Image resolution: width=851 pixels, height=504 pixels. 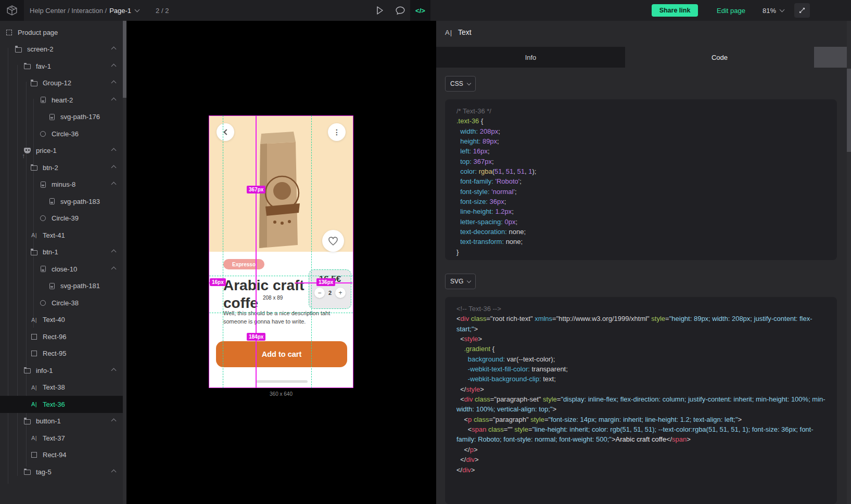 I want to click on category-tag: Expresso, so click(x=244, y=264).